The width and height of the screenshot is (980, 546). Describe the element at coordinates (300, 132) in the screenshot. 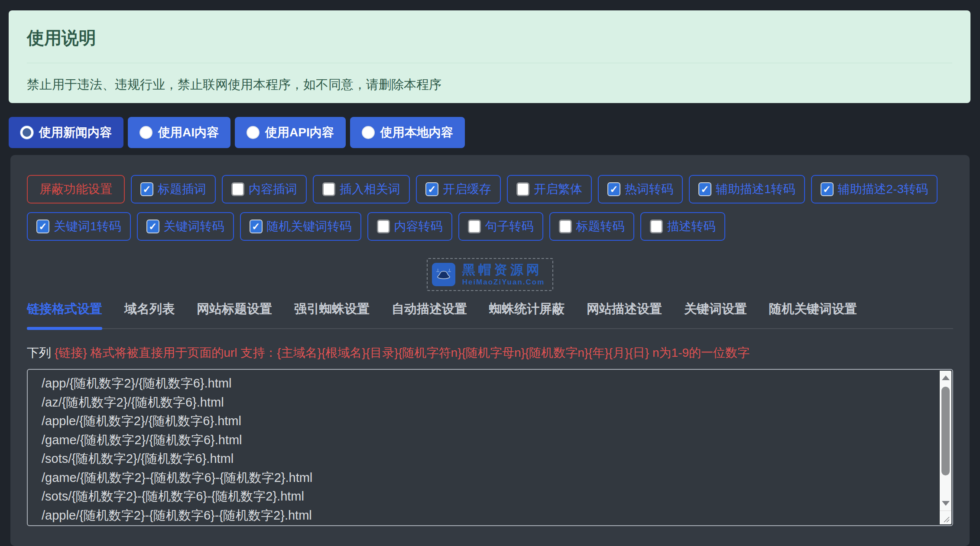

I see `content-source-label: 使用API内容` at that location.